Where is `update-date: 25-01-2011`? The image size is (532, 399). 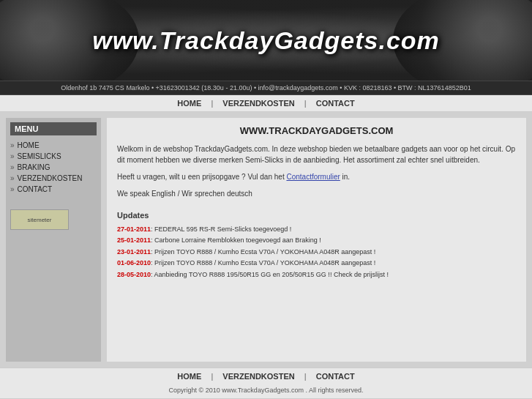 update-date: 25-01-2011 is located at coordinates (134, 240).